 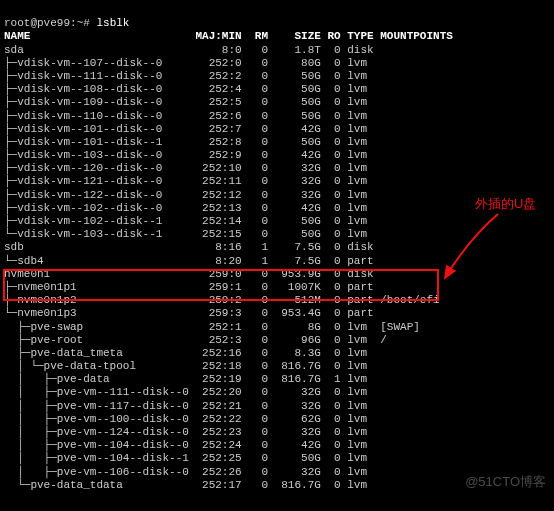 I want to click on shell-prompt: root@pve99:~#, so click(x=50, y=23).